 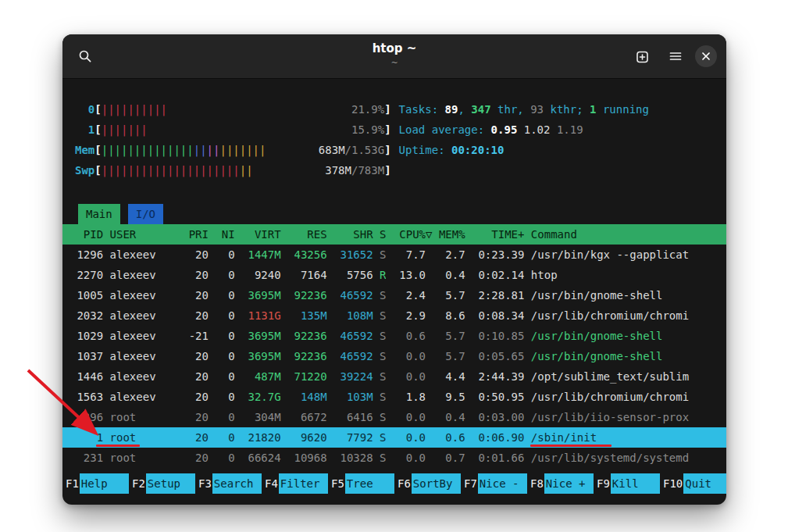 I want to click on column-header-res: RES, so click(x=308, y=234).